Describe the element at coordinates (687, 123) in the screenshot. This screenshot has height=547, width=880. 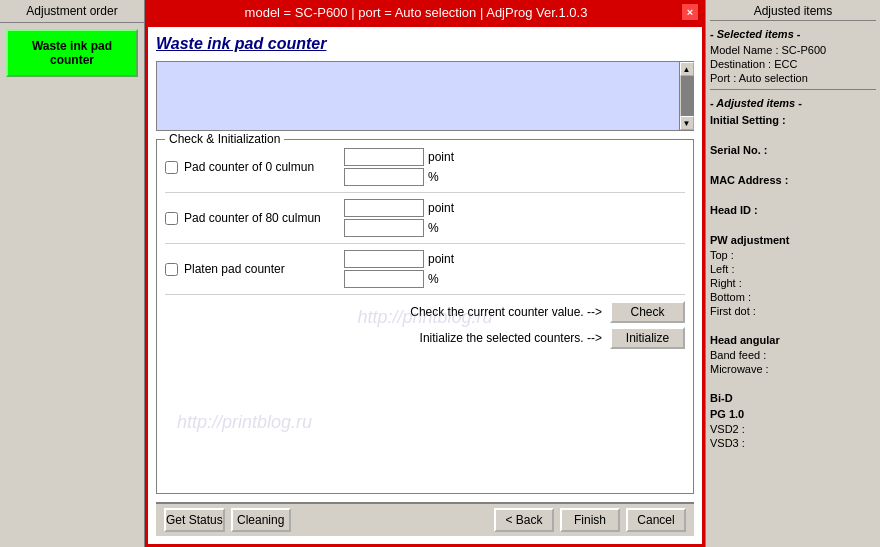
I see `scroll-down-arrow: ▼` at that location.